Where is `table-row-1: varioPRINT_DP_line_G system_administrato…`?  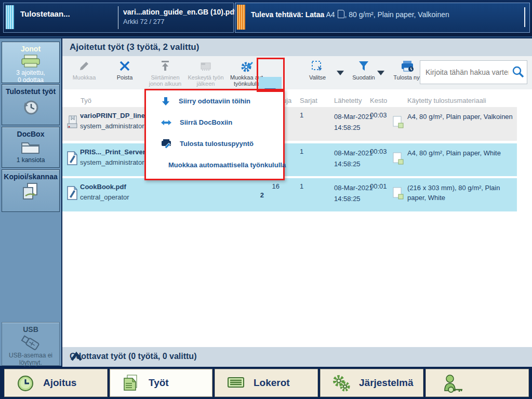 table-row-1: varioPRINT_DP_line_G system_administrato… is located at coordinates (290, 124).